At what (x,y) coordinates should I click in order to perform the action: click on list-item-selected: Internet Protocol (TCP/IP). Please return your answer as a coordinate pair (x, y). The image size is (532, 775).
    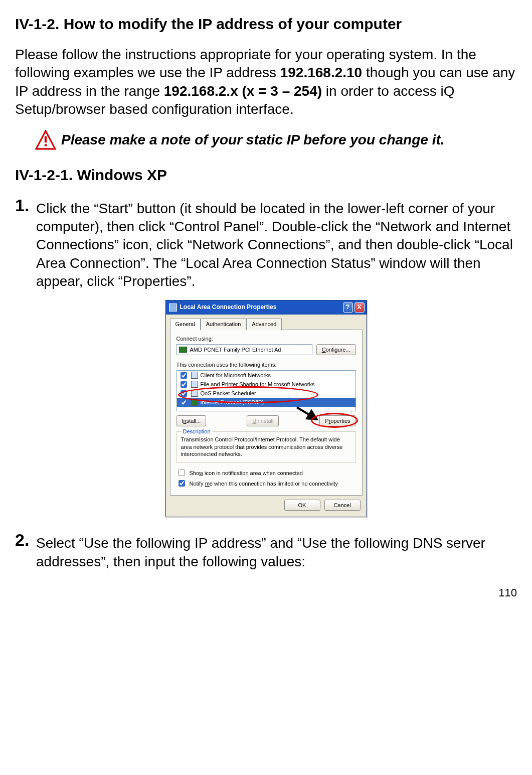
    Looking at the image, I should click on (266, 402).